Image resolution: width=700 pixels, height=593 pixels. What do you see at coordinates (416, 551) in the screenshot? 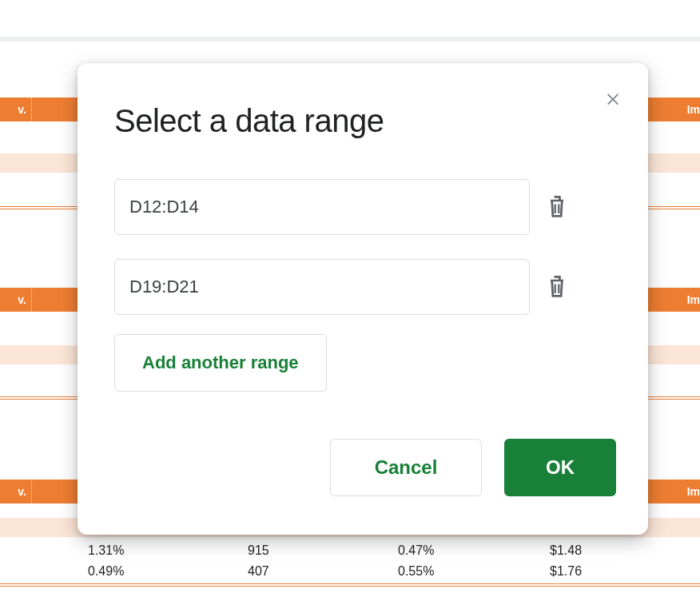
I see `cell: 0.47%` at bounding box center [416, 551].